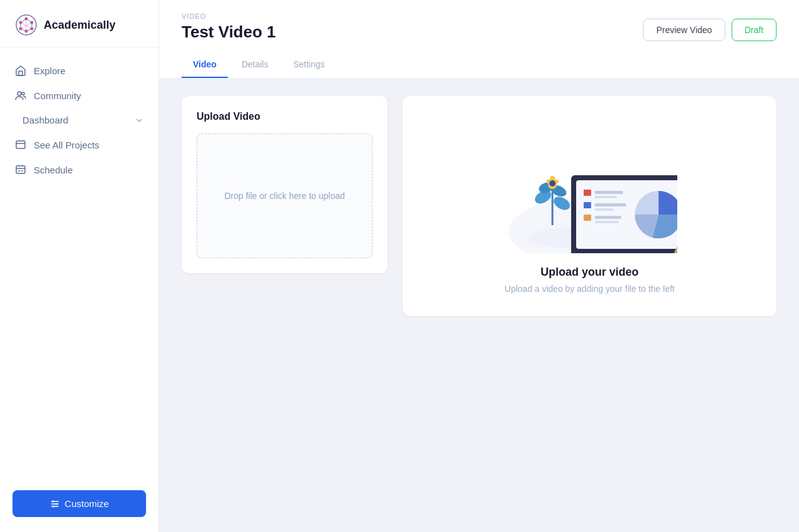  What do you see at coordinates (54, 170) in the screenshot?
I see `sidebar-item-schedule-label: Schedule` at bounding box center [54, 170].